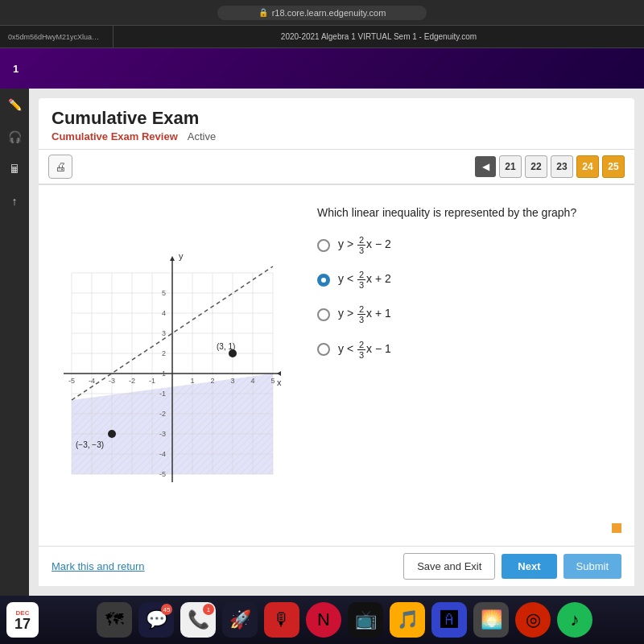  What do you see at coordinates (114, 620) in the screenshot?
I see `dock-maps: 🗺` at bounding box center [114, 620].